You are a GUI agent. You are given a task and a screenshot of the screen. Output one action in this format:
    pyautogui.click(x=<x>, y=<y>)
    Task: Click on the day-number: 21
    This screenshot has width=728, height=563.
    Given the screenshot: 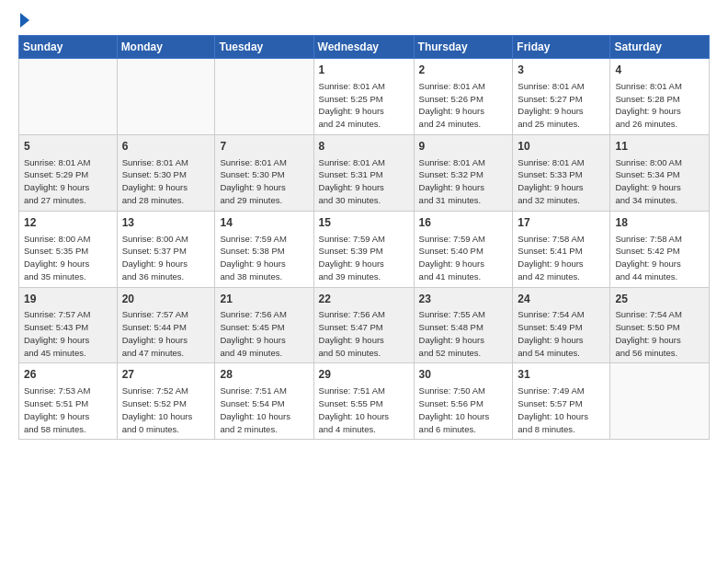 What is the action you would take?
    pyautogui.click(x=264, y=300)
    